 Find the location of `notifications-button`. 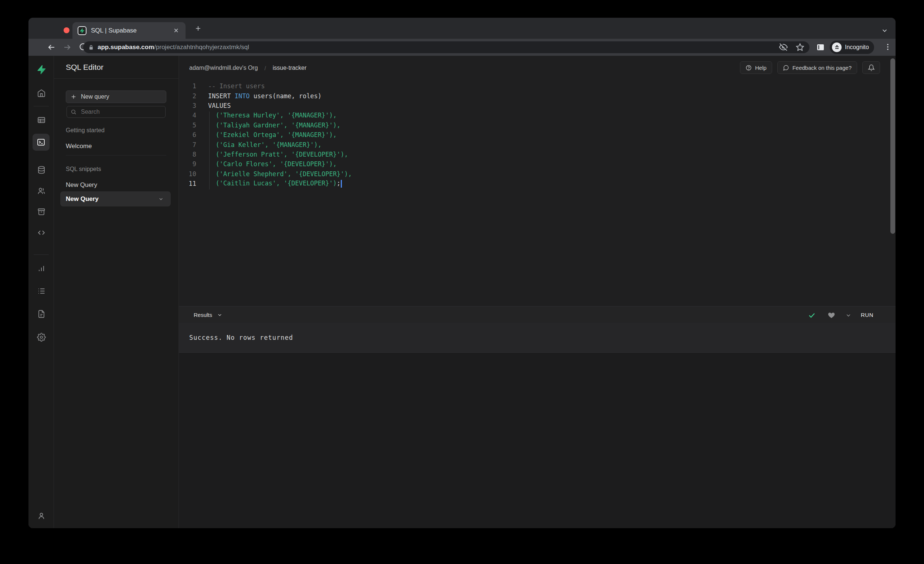

notifications-button is located at coordinates (871, 67).